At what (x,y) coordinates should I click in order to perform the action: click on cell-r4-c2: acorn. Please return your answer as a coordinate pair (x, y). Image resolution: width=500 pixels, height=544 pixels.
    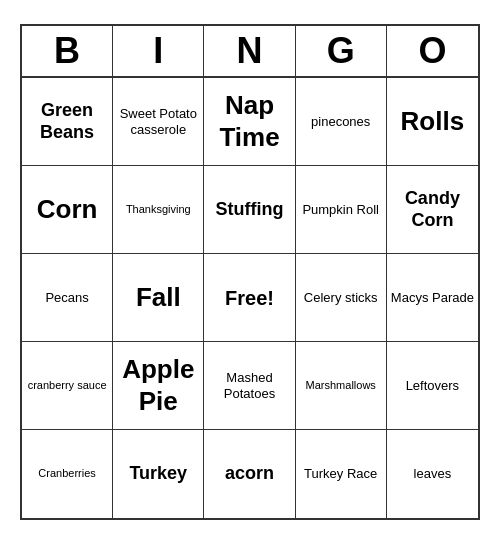
    Looking at the image, I should click on (250, 474).